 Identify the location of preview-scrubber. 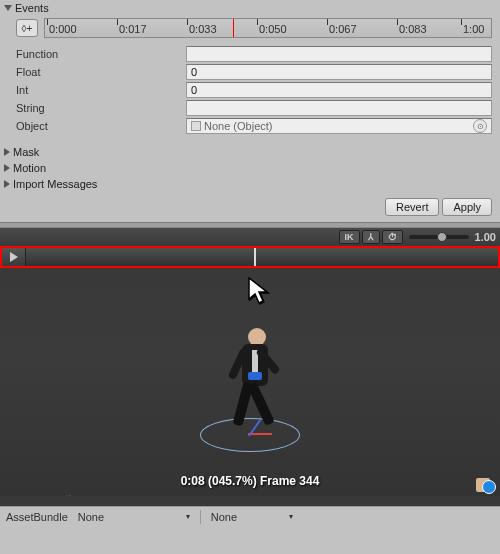
(262, 257).